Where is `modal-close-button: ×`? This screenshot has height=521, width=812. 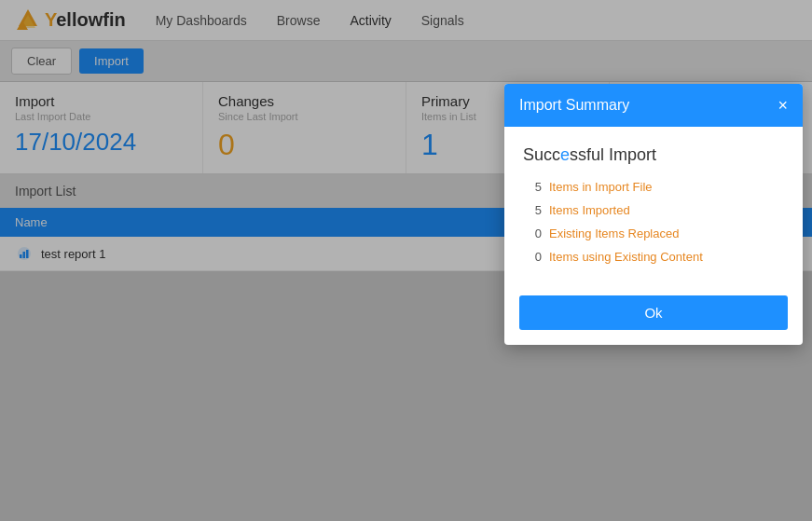 modal-close-button: × is located at coordinates (783, 105).